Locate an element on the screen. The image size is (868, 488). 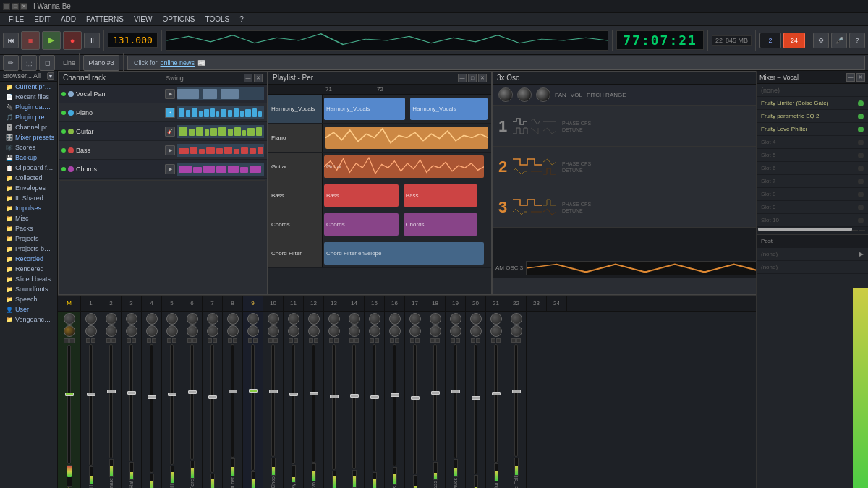
ch5-btn2 is located at coordinates (174, 341).